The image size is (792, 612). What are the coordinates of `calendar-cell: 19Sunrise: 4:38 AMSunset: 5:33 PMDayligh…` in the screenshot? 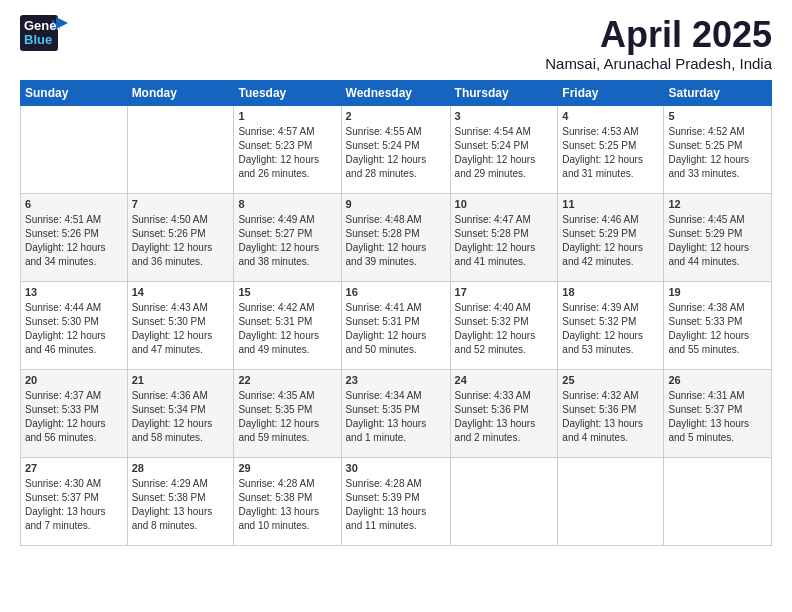 It's located at (718, 325).